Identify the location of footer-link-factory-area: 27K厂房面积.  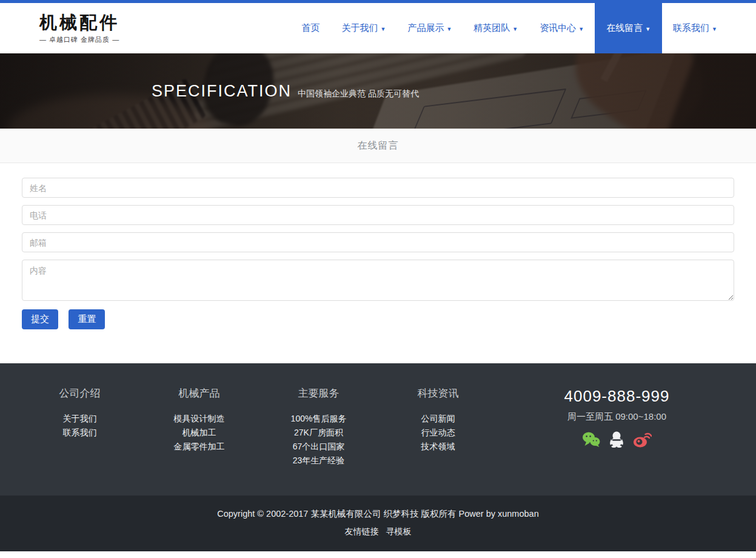
(319, 433).